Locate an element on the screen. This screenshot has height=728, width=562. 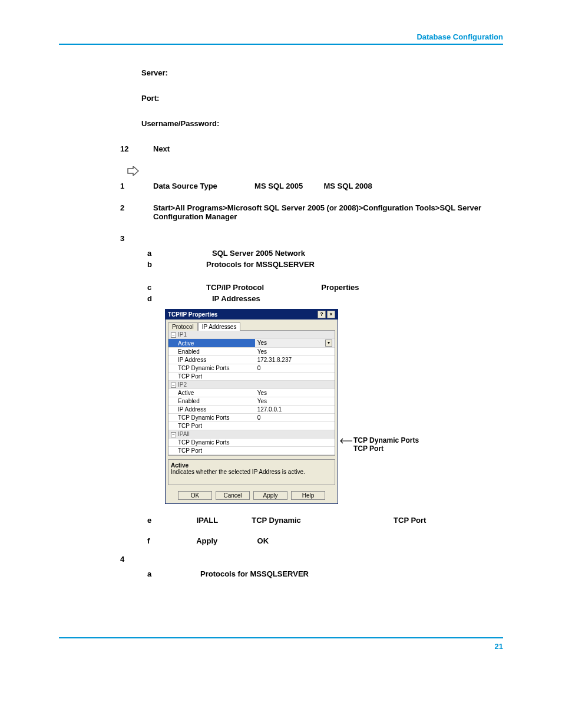
header-rule is located at coordinates (281, 44).